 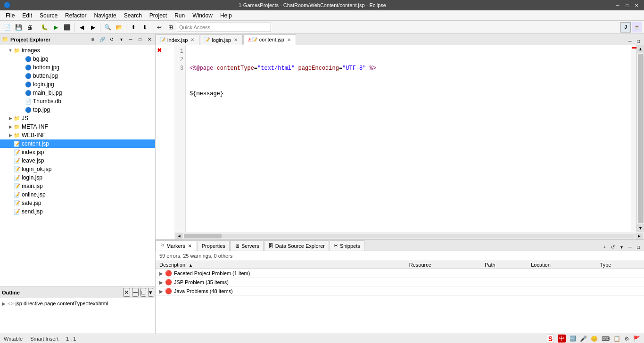 I want to click on open-type-button: 🔍, so click(x=107, y=27).